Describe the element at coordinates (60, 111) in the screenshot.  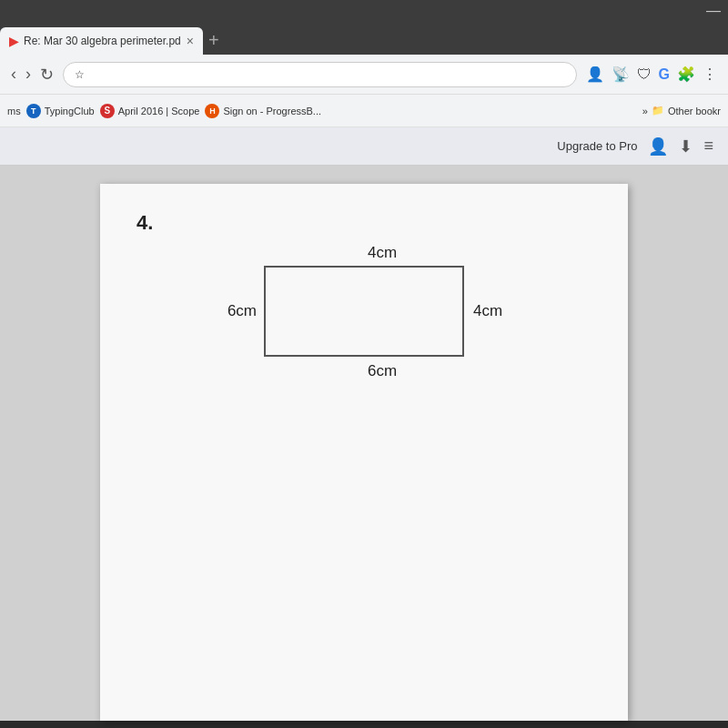
I see `bookmark-typing-club: T TypingClub` at that location.